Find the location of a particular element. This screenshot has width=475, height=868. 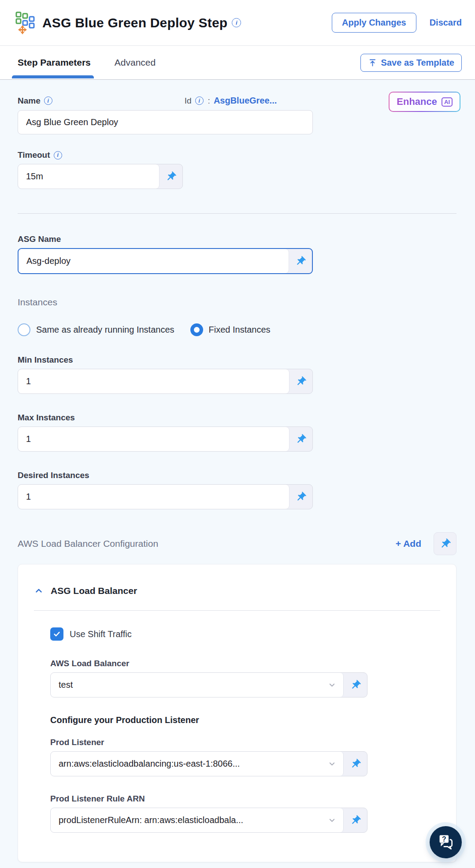

checkbox-checked-icon is located at coordinates (57, 634).